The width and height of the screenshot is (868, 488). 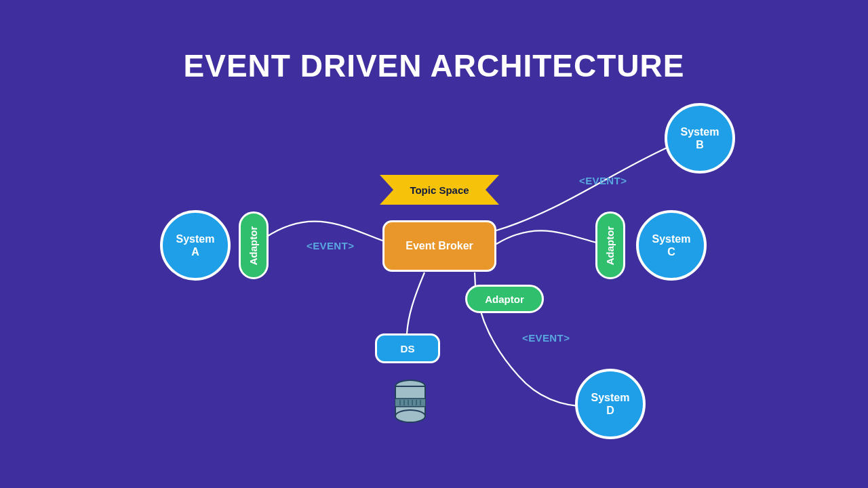 What do you see at coordinates (439, 246) in the screenshot?
I see `node-event-broker: Event Broker` at bounding box center [439, 246].